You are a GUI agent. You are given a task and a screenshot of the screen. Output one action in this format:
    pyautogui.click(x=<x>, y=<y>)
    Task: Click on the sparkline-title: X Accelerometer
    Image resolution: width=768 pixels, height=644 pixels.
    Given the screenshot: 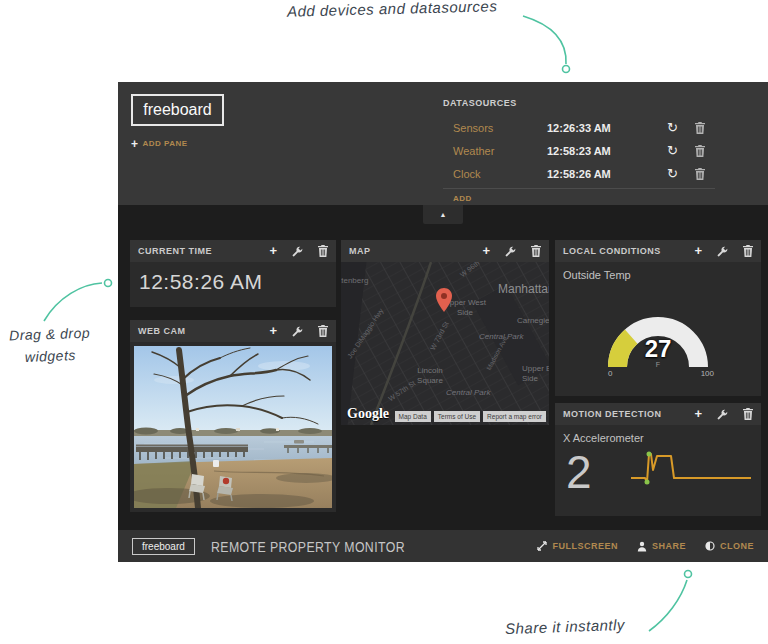 What is the action you would take?
    pyautogui.click(x=658, y=434)
    